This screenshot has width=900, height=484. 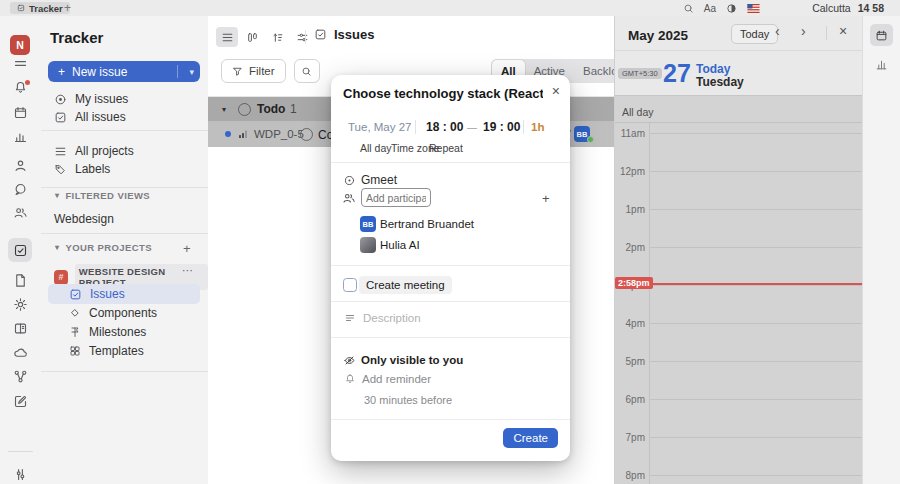 I want to click on new-tab-button: +, so click(x=68, y=8).